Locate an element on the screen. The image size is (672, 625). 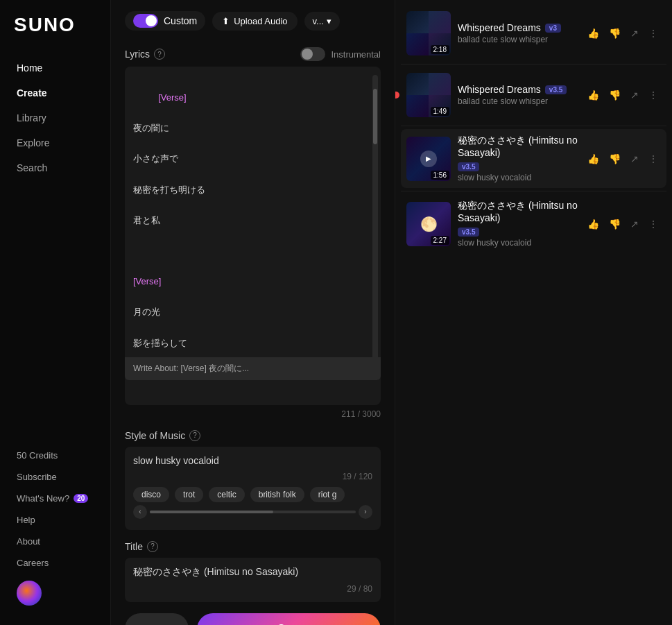
song-actions-1: 👍 👎 ↗ ⋮ is located at coordinates (623, 33).